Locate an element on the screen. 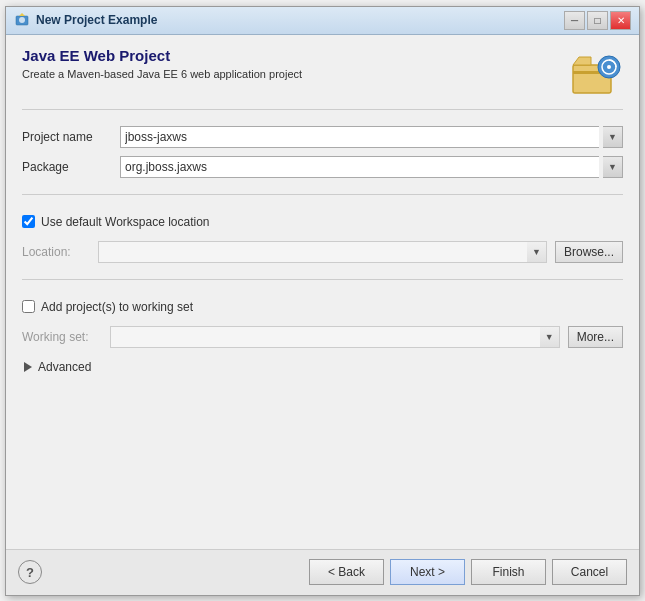 The image size is (645, 601). location-row: Location: ▼ Browse... is located at coordinates (322, 252).